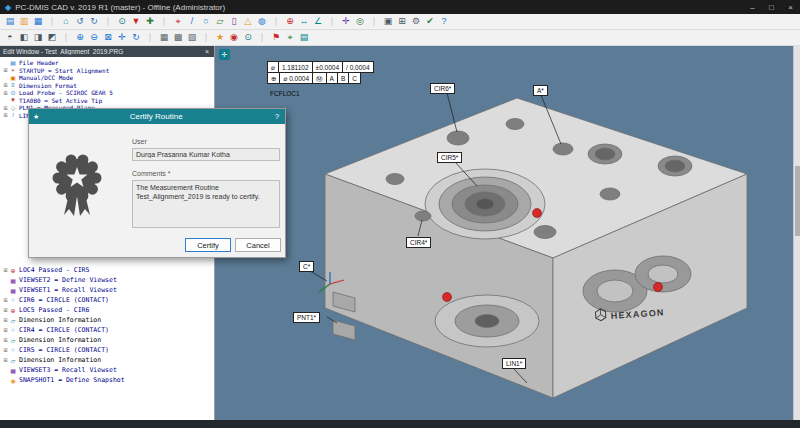 This screenshot has width=800, height=428. Describe the element at coordinates (234, 22) in the screenshot. I see `toolbar-icon: ▯` at that location.